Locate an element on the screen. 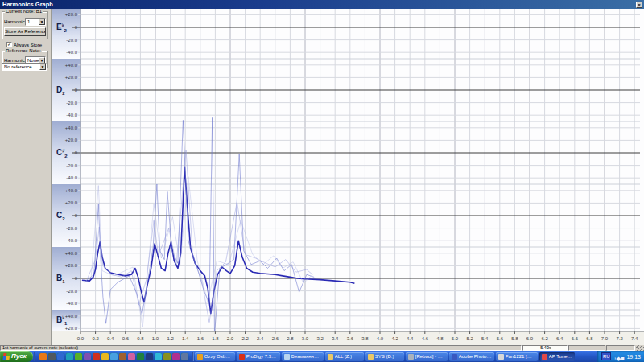  store-as-reference-button: Store As Reference is located at coordinates (25, 32).